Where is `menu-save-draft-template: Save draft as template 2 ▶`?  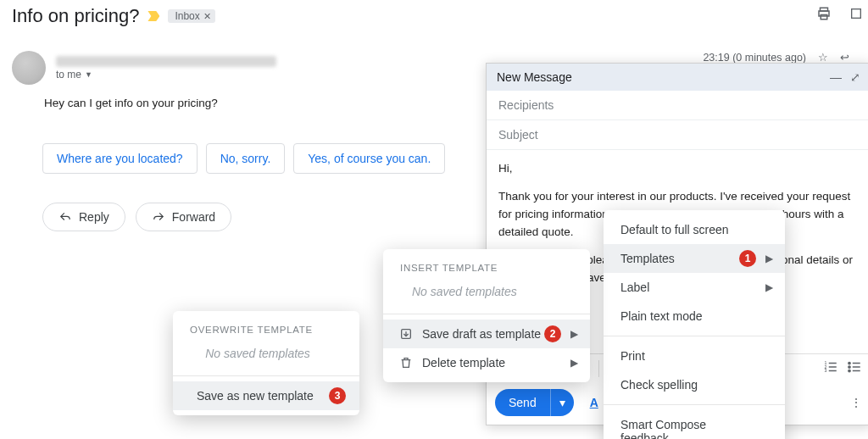 menu-save-draft-template: Save draft as template 2 ▶ is located at coordinates (487, 334).